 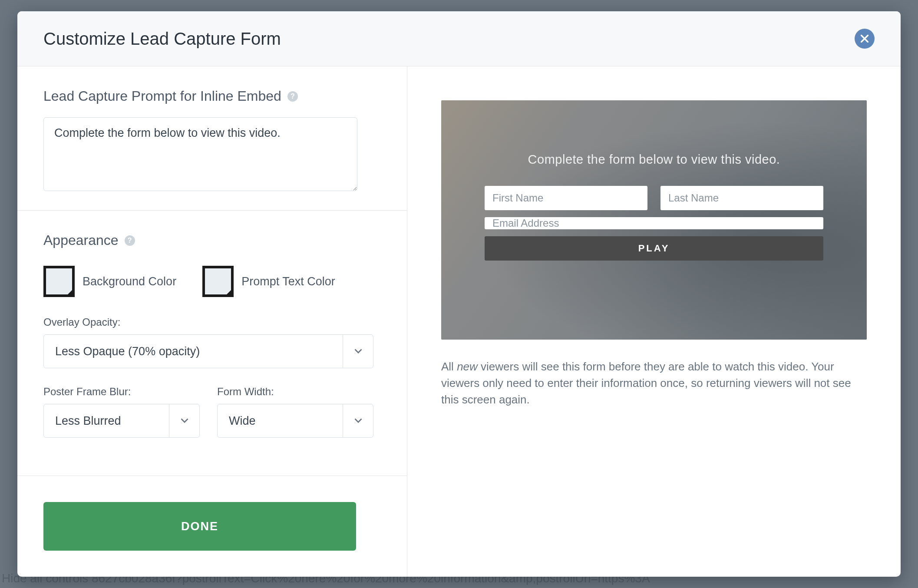 I want to click on poster-frame-blur-value: Less Blurred, so click(x=106, y=421).